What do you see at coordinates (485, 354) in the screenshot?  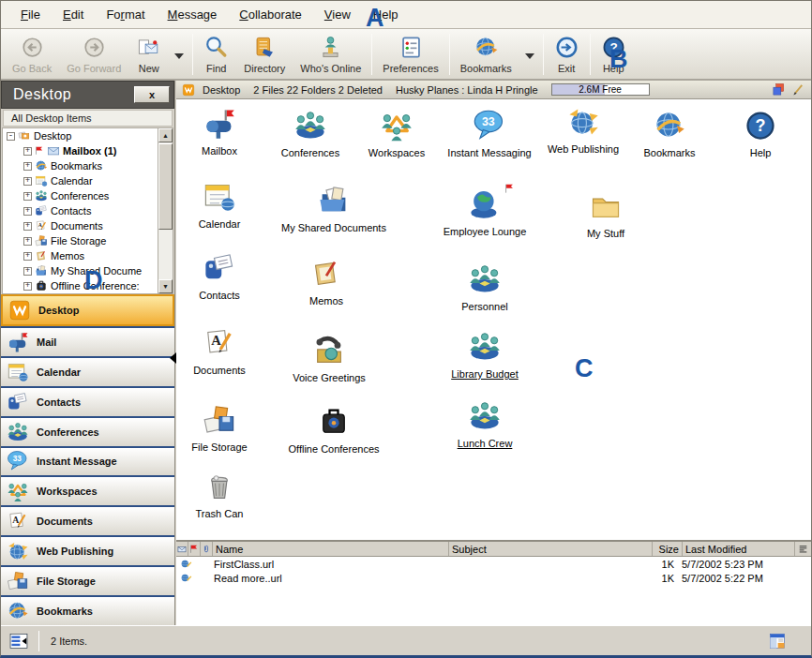 I see `desktop-icon-library-budget: Library Budget` at bounding box center [485, 354].